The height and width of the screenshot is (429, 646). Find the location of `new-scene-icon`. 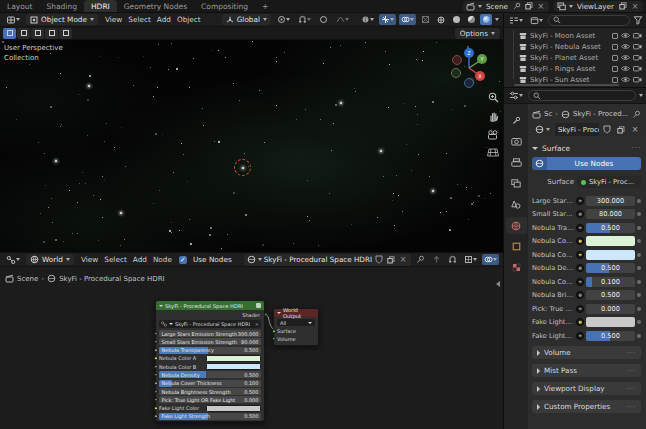

new-scene-icon is located at coordinates (529, 6).